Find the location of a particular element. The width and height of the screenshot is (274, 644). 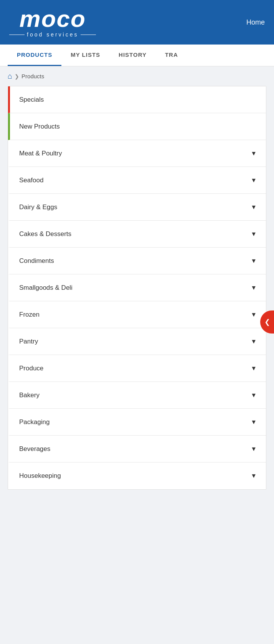

logo-subtitle: food services is located at coordinates (53, 35).